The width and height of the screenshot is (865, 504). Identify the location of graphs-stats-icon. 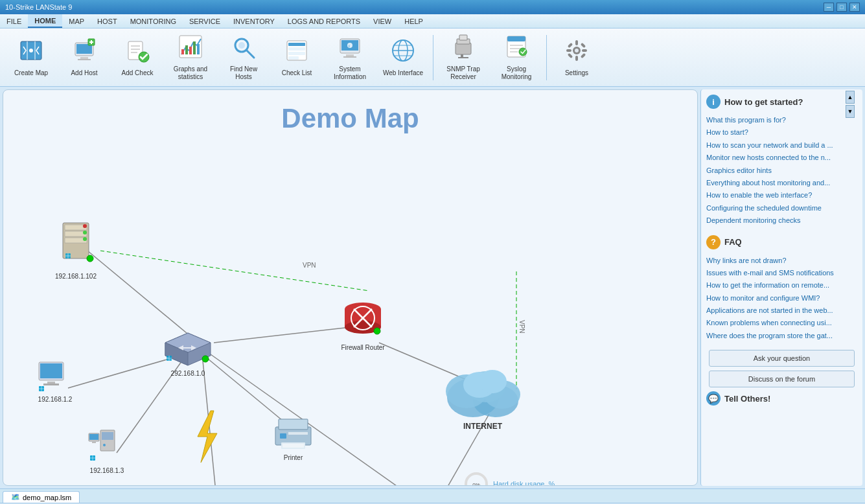
(190, 48).